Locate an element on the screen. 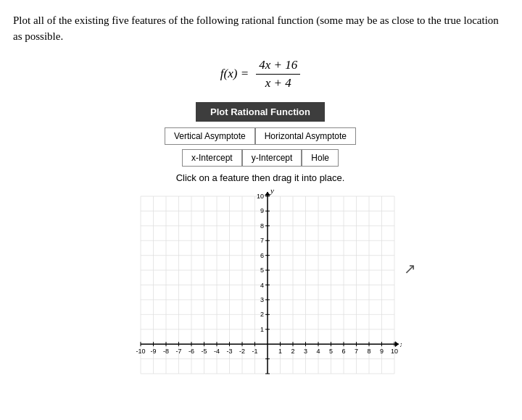 The image size is (522, 420). fraction: 4x + 16 x + 4 is located at coordinates (278, 74).